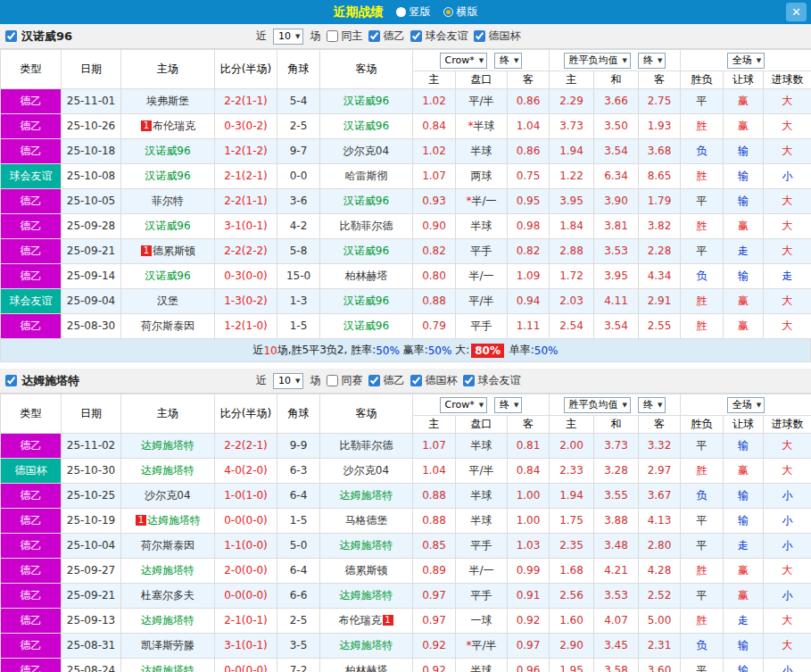  Describe the element at coordinates (168, 277) in the screenshot. I see `home-team-cell: 汉诺威96` at that location.